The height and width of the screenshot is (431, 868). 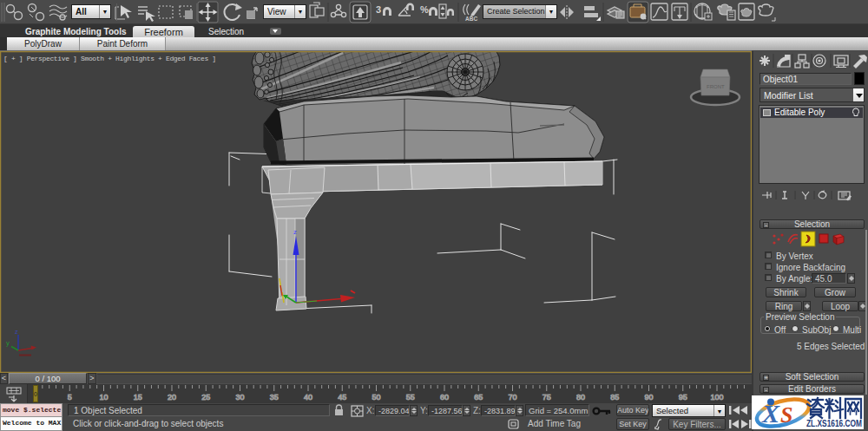 I want to click on svg-text: 95, so click(x=683, y=397).